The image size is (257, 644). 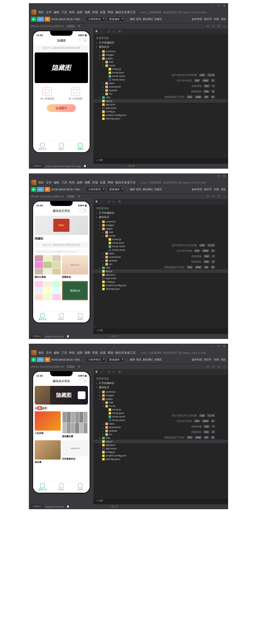 I want to click on minimize-button: −, so click(x=213, y=6).